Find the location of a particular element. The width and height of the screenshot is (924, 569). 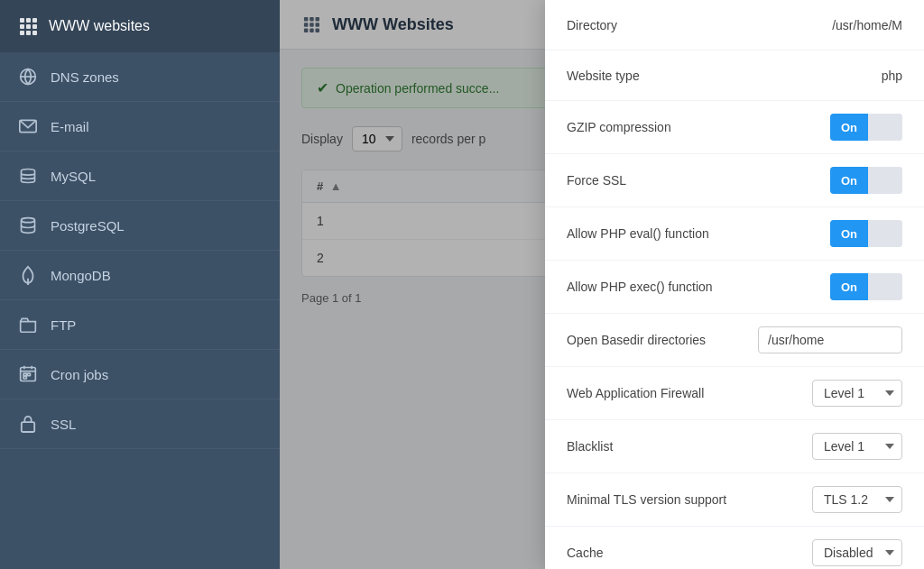

panel-row-php-exec: Allow PHP exec() function On is located at coordinates (735, 287).